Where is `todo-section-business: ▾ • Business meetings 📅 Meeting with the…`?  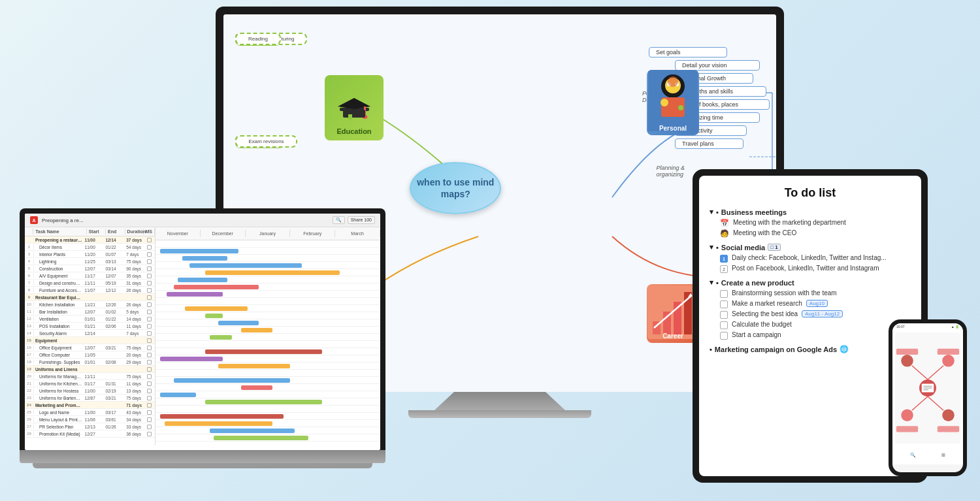
todo-section-business: ▾ • Business meetings 📅 Meeting with the… is located at coordinates (810, 223).